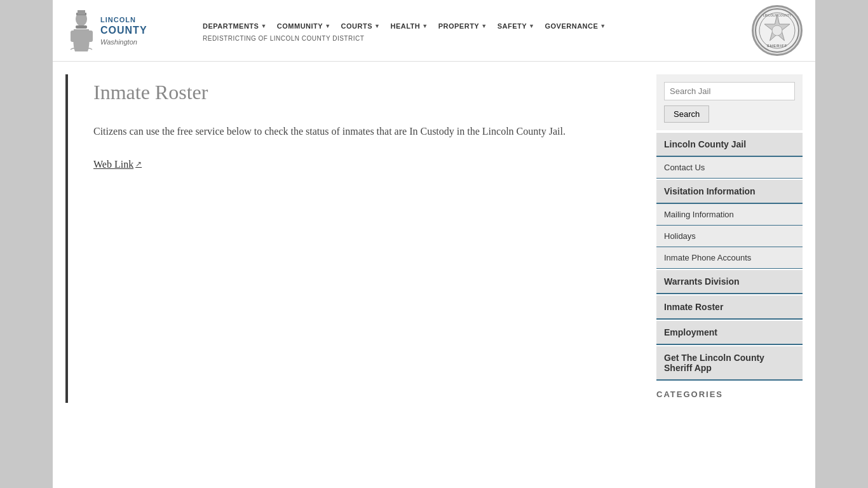  What do you see at coordinates (729, 394) in the screenshot?
I see `categories-heading: CATEGORIES` at bounding box center [729, 394].